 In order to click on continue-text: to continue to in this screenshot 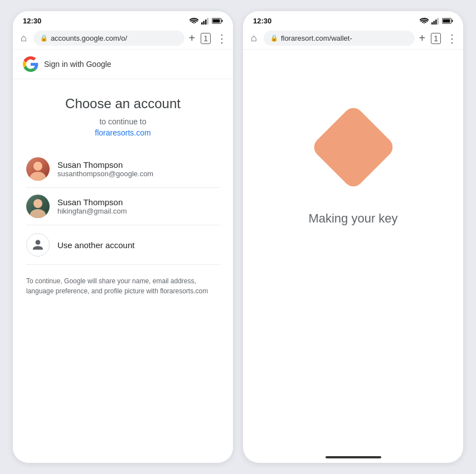, I will do `click(123, 122)`.